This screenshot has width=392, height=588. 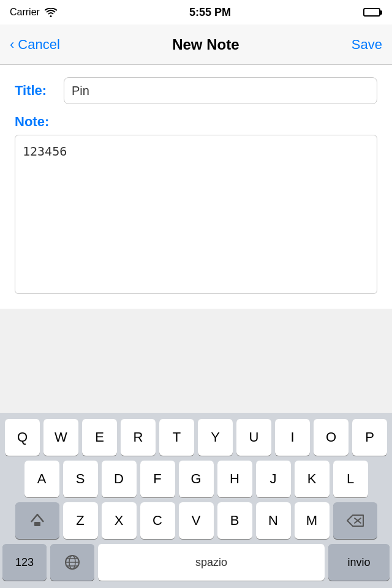 I want to click on key-i: I, so click(x=293, y=437).